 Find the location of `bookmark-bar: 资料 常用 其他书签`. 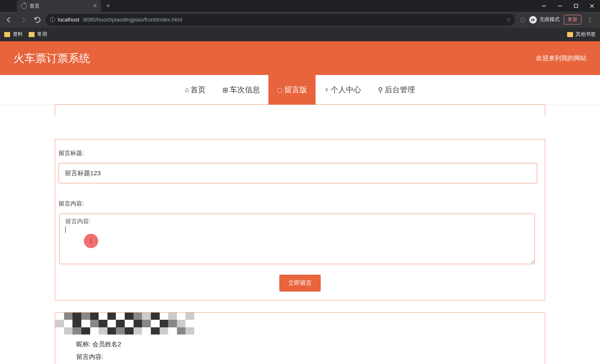

bookmark-bar: 资料 常用 其他书签 is located at coordinates (300, 34).